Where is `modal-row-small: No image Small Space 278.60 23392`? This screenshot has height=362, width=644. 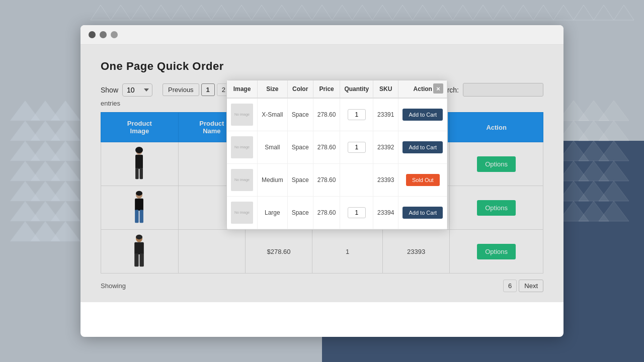
modal-row-small: No image Small Space 278.60 23392 is located at coordinates (337, 148).